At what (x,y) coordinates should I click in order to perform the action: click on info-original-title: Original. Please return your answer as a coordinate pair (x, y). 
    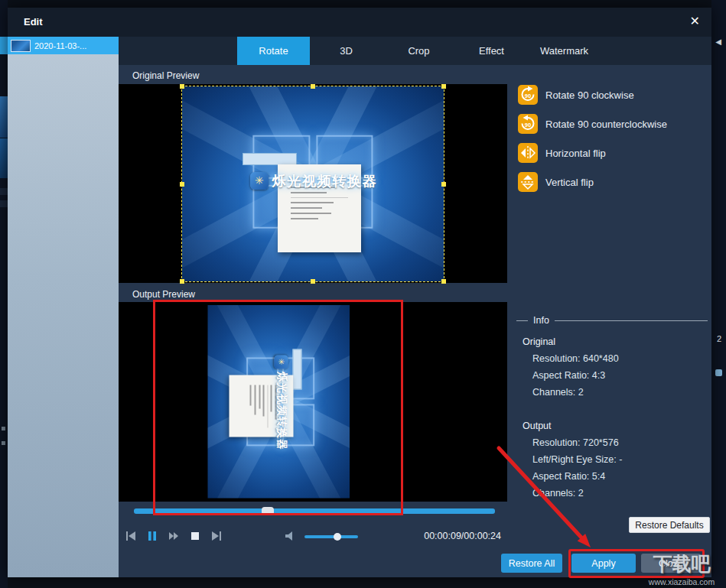
    Looking at the image, I should click on (539, 342).